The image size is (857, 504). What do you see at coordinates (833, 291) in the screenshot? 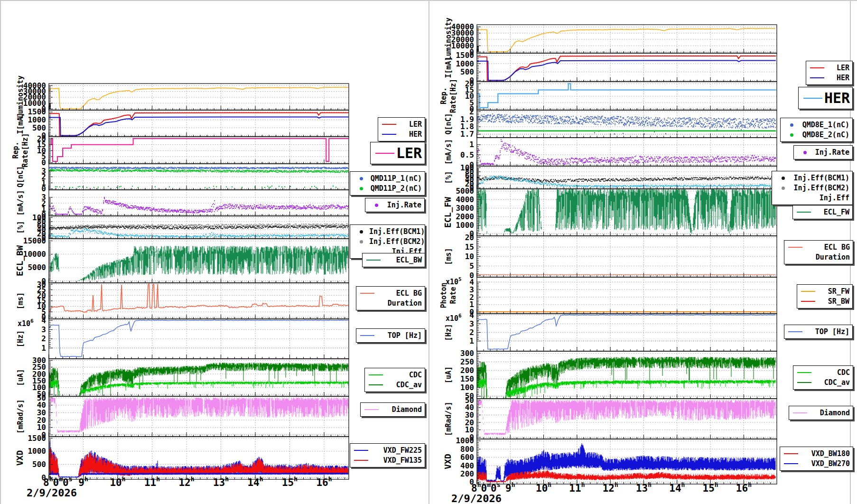
I see `legend-label: SR_FW` at bounding box center [833, 291].